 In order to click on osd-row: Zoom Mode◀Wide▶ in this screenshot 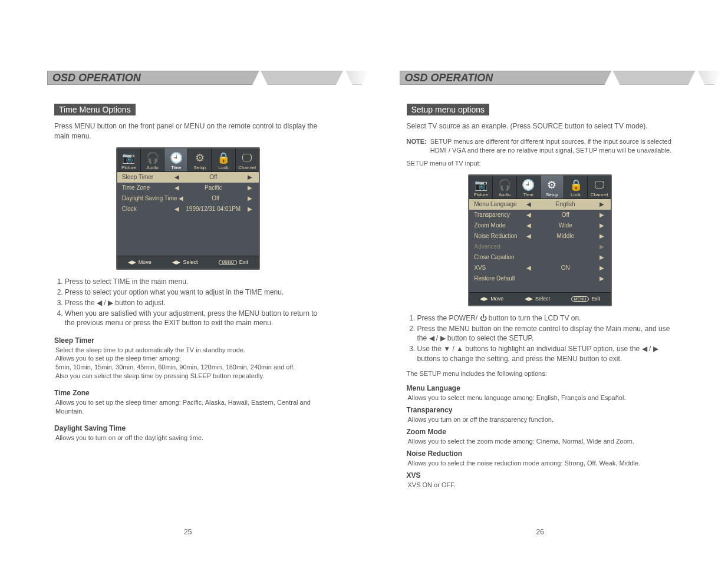, I will do `click(540, 226)`.